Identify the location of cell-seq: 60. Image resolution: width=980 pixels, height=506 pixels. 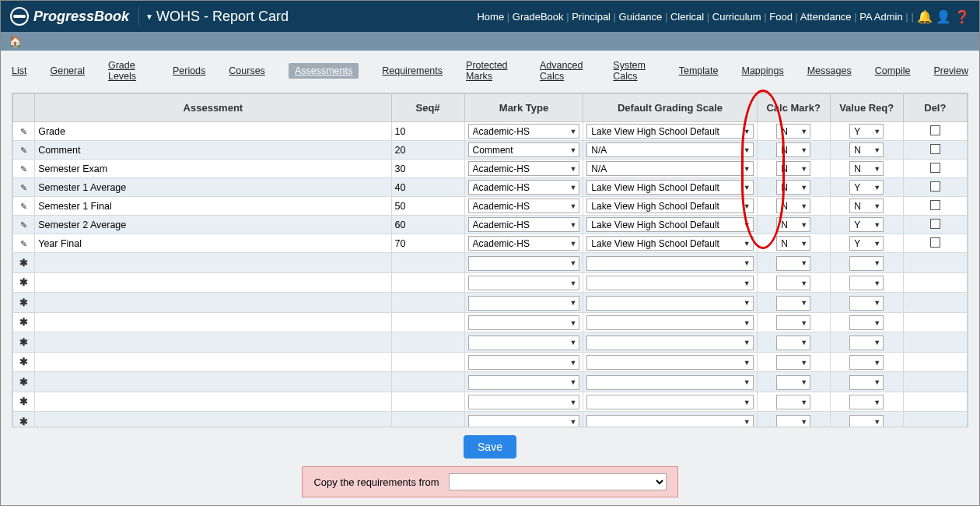
(428, 225).